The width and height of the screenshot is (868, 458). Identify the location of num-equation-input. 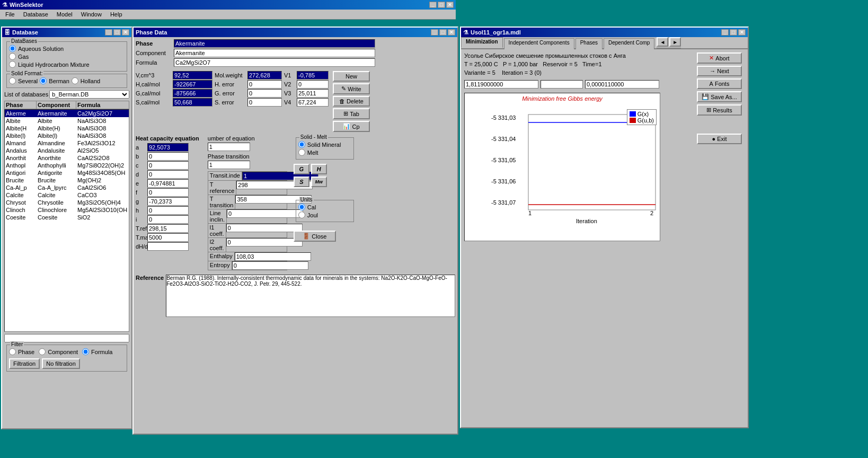
(229, 147).